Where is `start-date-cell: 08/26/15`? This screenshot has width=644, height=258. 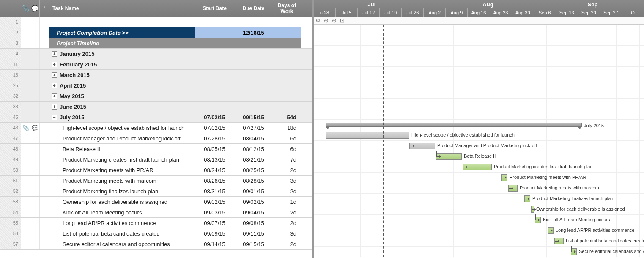
start-date-cell: 08/26/15 is located at coordinates (215, 181).